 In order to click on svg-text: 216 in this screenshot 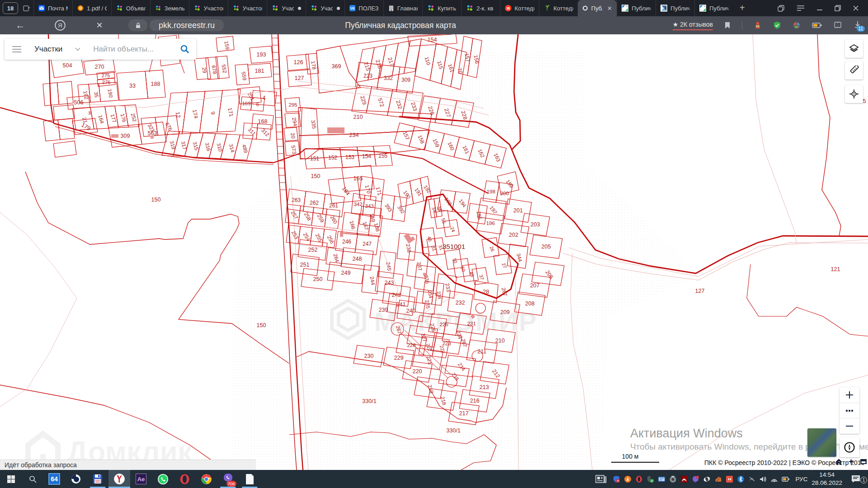, I will do `click(475, 401)`.